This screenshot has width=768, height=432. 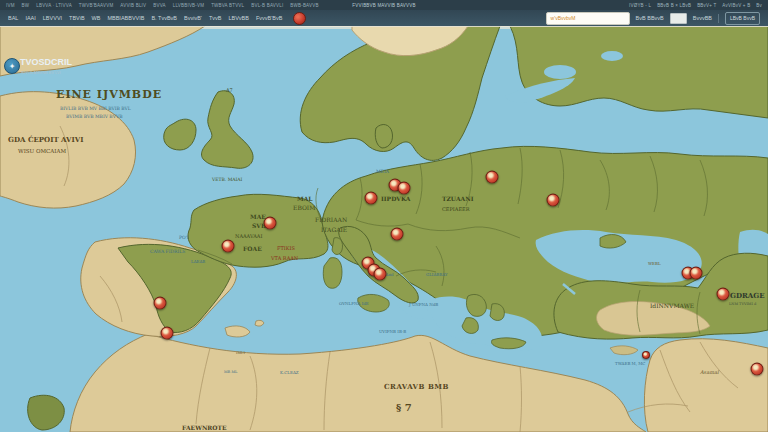 I want to click on toolbar-button: TBViB, so click(x=77, y=18).